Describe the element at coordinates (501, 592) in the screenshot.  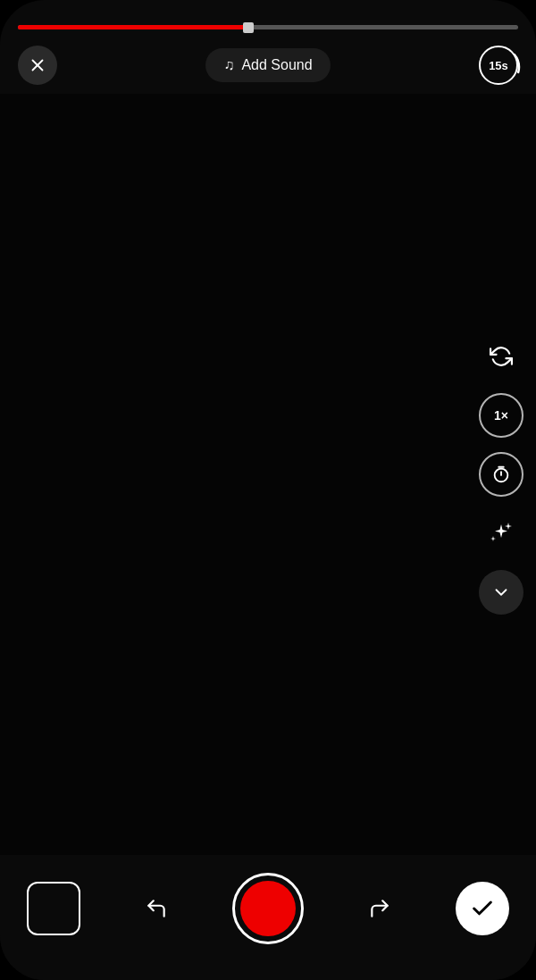
I see `more-controls-button` at that location.